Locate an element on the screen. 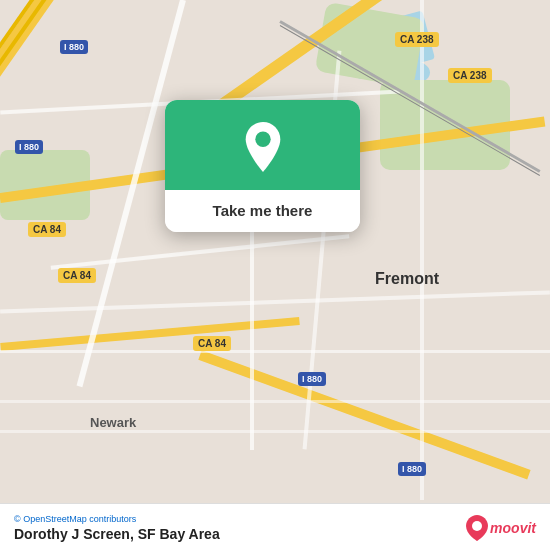  newark-label: Newark is located at coordinates (113, 422).